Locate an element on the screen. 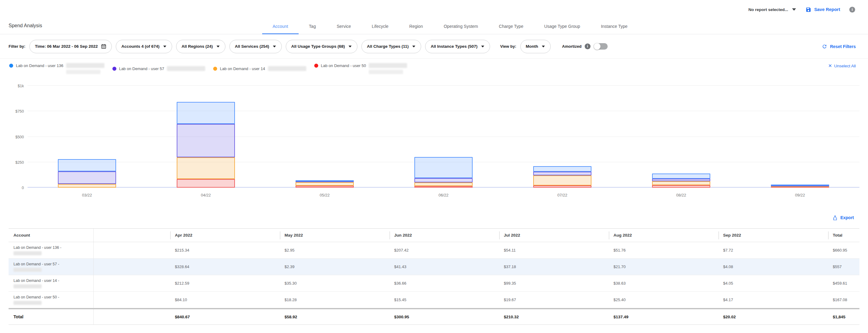 The height and width of the screenshot is (333, 868). value-cell: $37.18 is located at coordinates (554, 267).